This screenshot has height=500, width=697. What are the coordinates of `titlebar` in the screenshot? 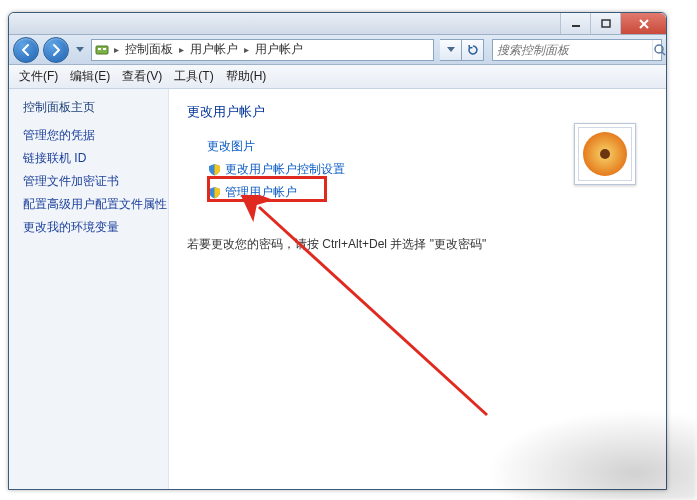 It's located at (338, 24).